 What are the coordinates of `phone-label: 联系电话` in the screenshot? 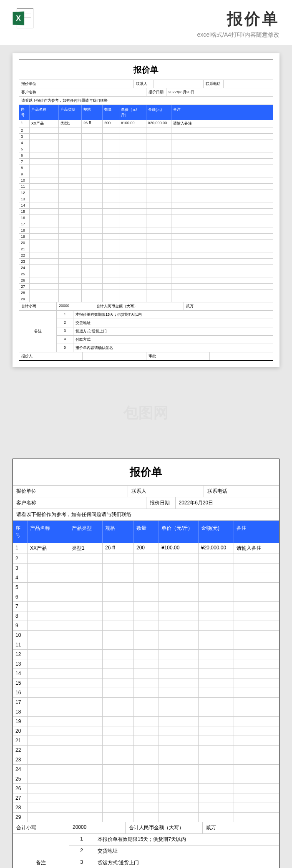 It's located at (214, 84).